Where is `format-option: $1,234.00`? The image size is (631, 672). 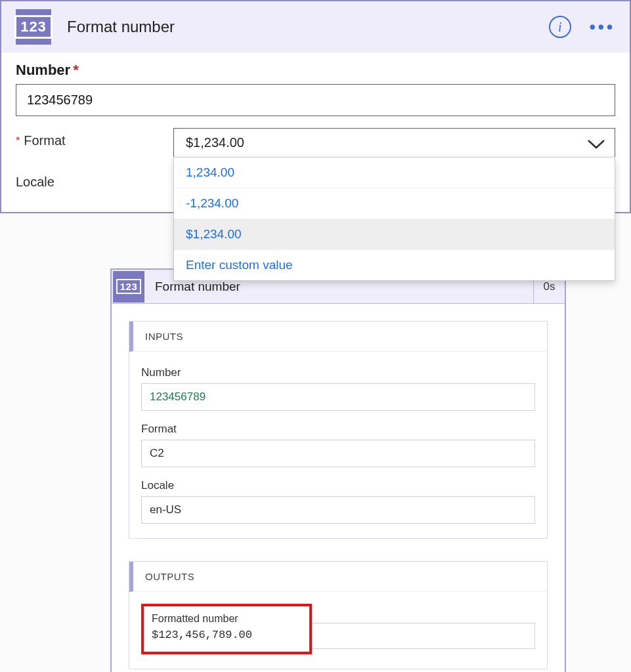 format-option: $1,234.00 is located at coordinates (394, 235).